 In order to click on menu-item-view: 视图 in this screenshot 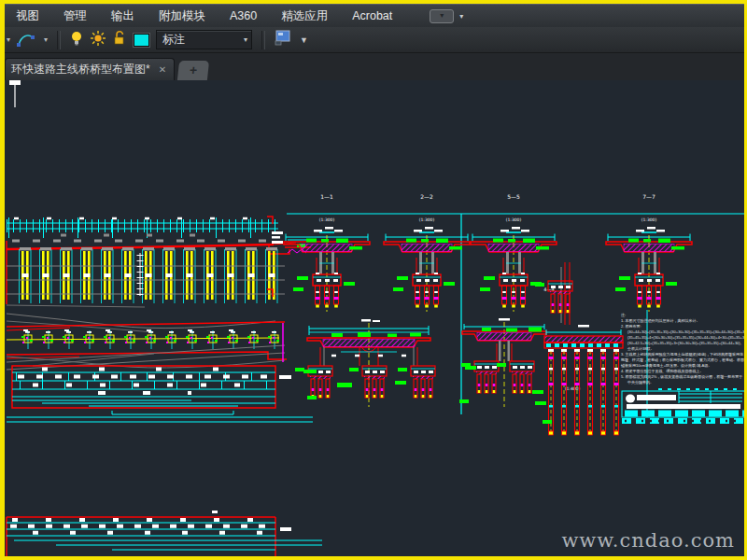, I will do `click(28, 17)`.